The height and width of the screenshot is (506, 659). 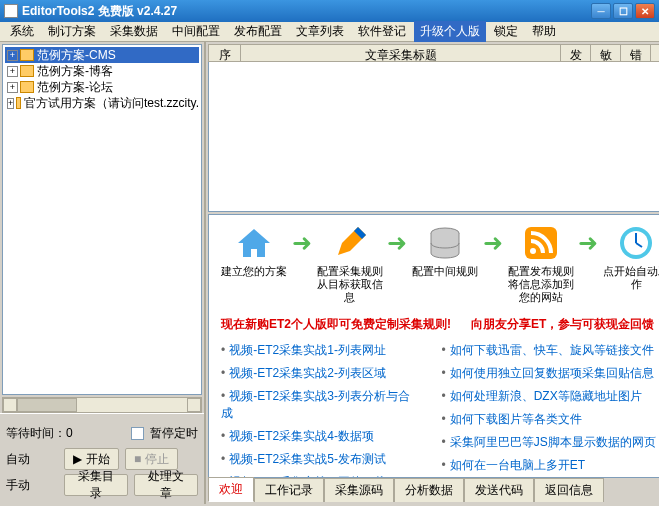 What do you see at coordinates (47, 405) in the screenshot?
I see `scroll-thumb` at bounding box center [47, 405].